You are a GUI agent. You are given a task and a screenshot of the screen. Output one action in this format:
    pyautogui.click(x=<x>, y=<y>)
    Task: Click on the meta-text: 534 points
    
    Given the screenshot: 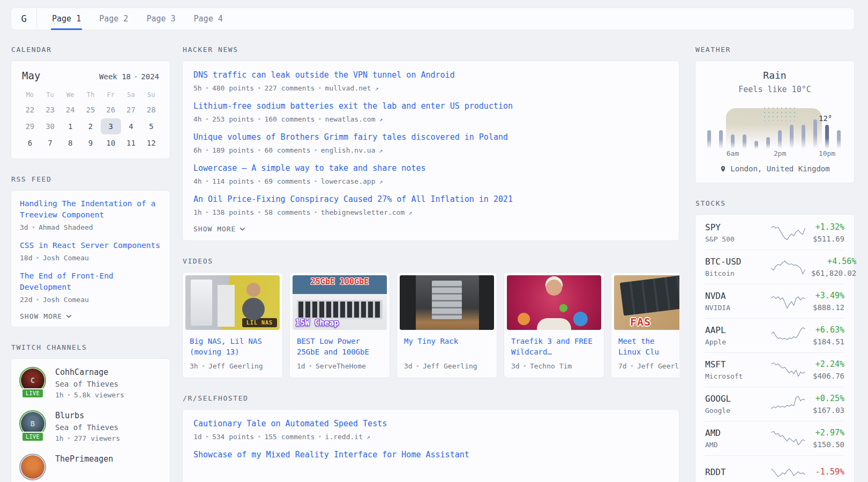 What is the action you would take?
    pyautogui.click(x=233, y=437)
    